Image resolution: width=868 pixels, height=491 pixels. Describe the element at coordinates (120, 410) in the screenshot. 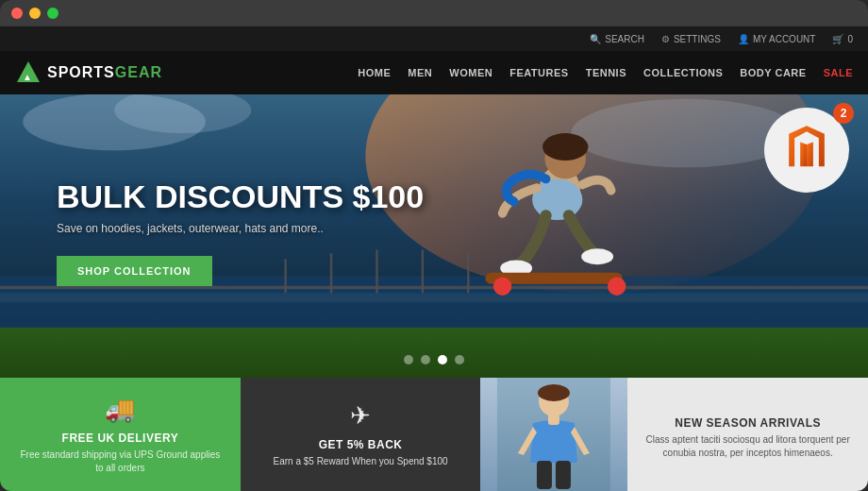

I see `delivery-icon: 🚚` at that location.